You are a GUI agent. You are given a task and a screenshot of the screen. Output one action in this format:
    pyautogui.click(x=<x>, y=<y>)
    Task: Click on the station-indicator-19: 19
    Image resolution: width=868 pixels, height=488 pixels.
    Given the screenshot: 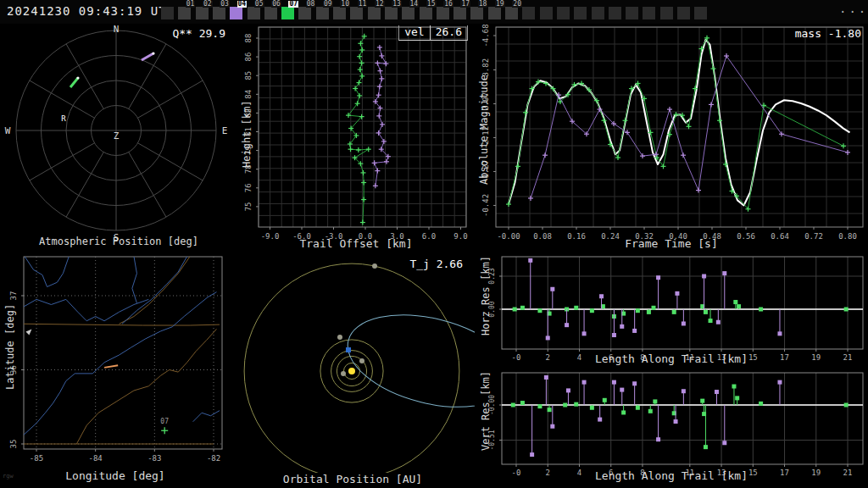 What is the action you would take?
    pyautogui.click(x=495, y=14)
    